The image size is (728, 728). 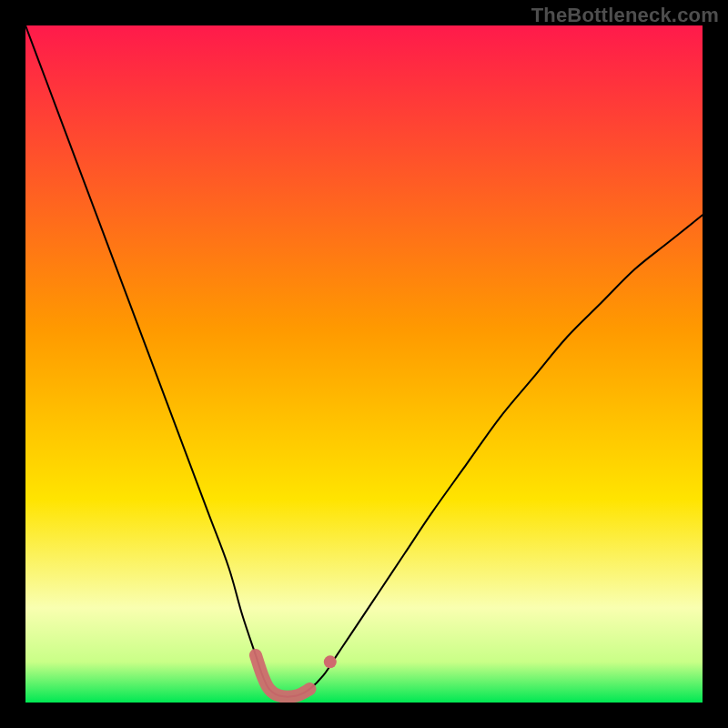 What do you see at coordinates (625, 15) in the screenshot?
I see `watermark-text: TheBottleneck.com` at bounding box center [625, 15].